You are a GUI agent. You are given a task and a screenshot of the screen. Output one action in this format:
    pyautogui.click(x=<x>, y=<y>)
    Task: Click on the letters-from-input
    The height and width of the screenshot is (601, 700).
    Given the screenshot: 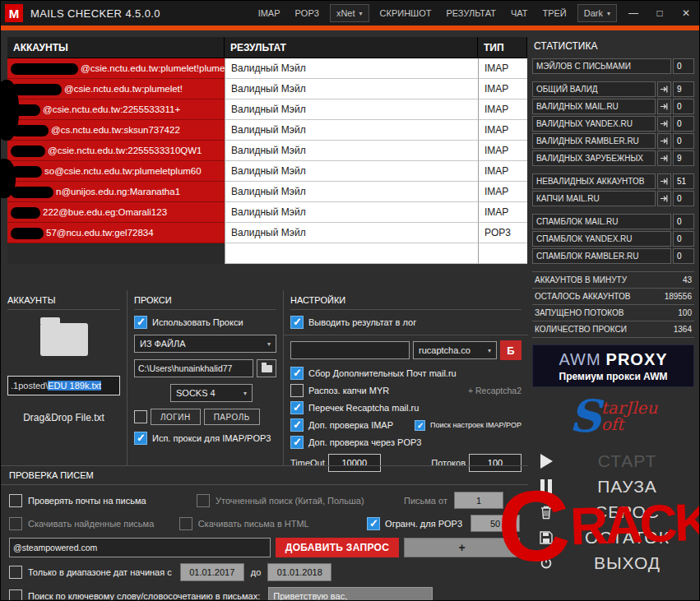 What is the action you would take?
    pyautogui.click(x=479, y=500)
    